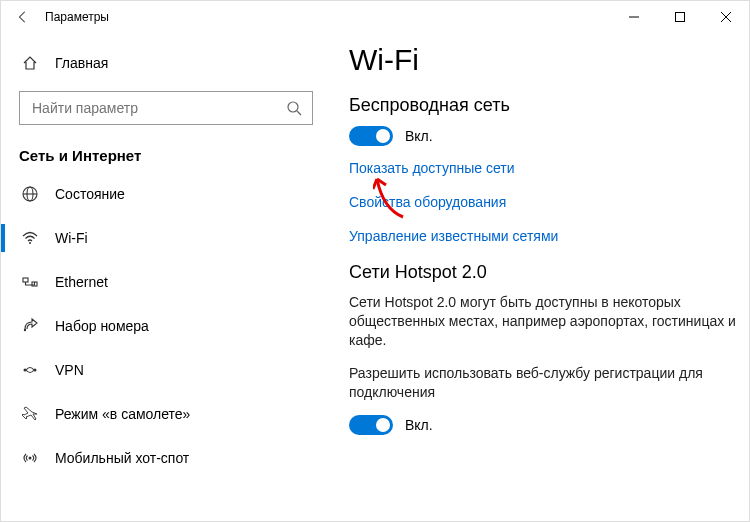  I want to click on sidebar-item-hotspot: Мобильный хот-спот, so click(166, 458).